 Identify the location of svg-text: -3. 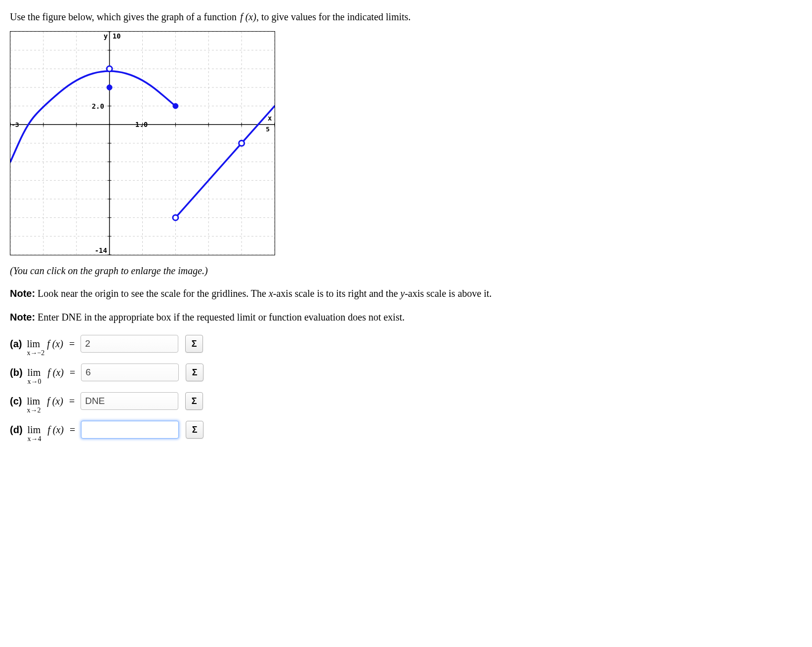
(15, 124).